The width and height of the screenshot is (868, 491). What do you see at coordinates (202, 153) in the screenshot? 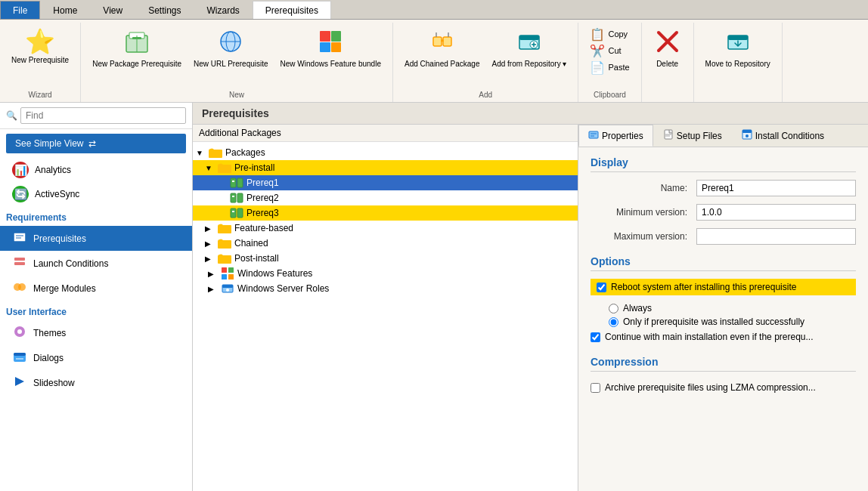
I see `expand-packages: ▼` at bounding box center [202, 153].